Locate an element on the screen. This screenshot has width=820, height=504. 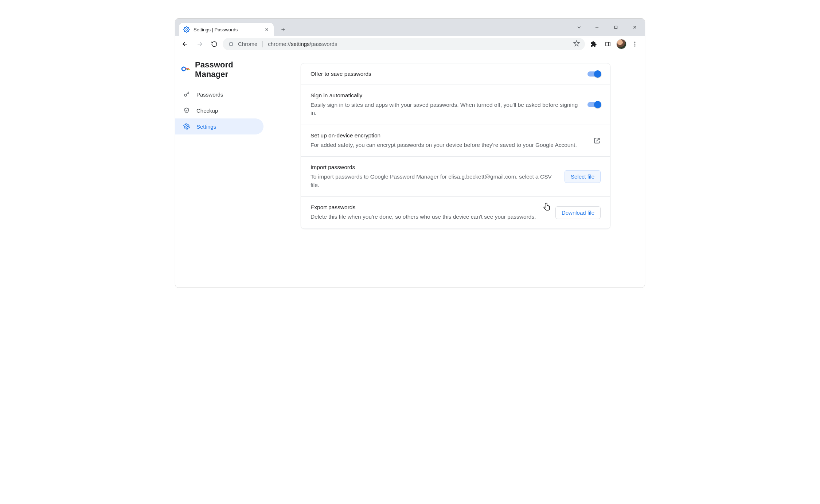
sidebar-item-label: Settings is located at coordinates (206, 127).